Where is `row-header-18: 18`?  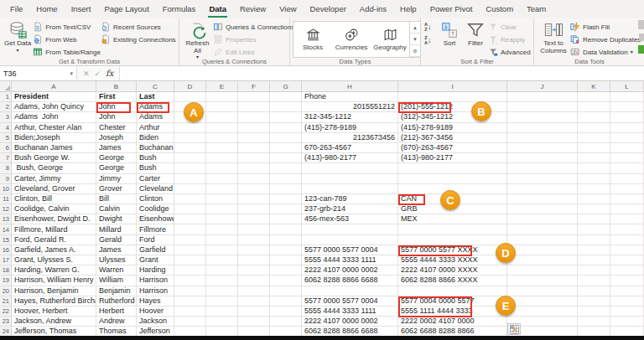
row-header-18: 18 is located at coordinates (6, 270).